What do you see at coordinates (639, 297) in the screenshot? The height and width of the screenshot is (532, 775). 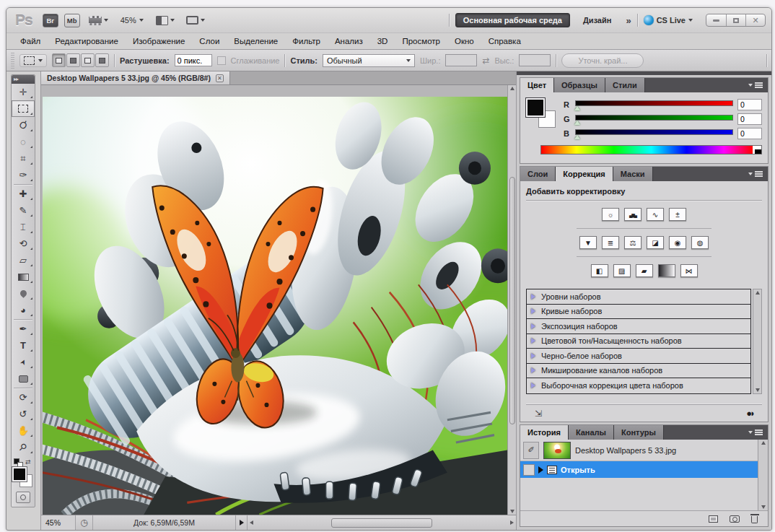 I see `preset-levels: Уровни наборов` at bounding box center [639, 297].